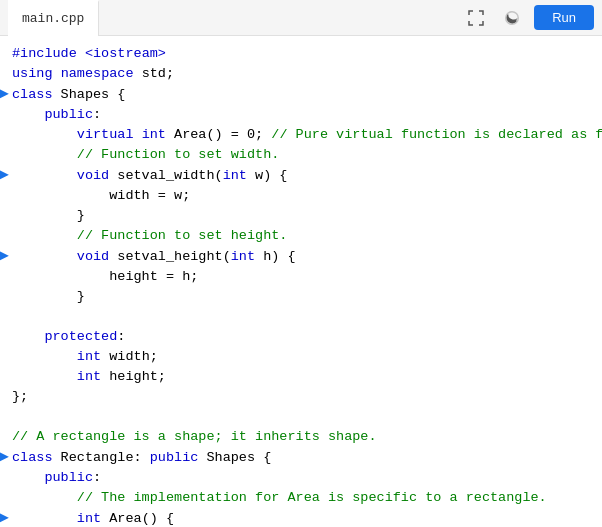 Image resolution: width=602 pixels, height=527 pixels. What do you see at coordinates (512, 18) in the screenshot?
I see `moon-icon` at bounding box center [512, 18].